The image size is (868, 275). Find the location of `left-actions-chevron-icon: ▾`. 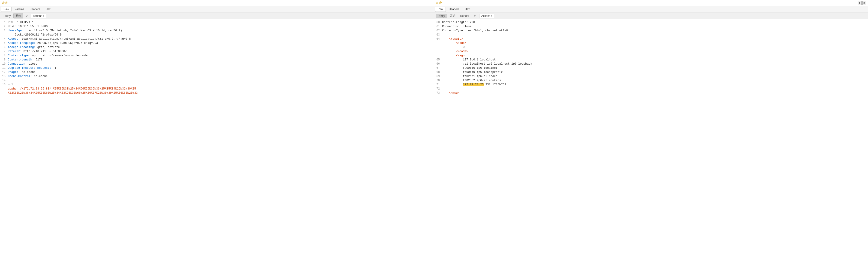

left-actions-chevron-icon: ▾ is located at coordinates (43, 16).